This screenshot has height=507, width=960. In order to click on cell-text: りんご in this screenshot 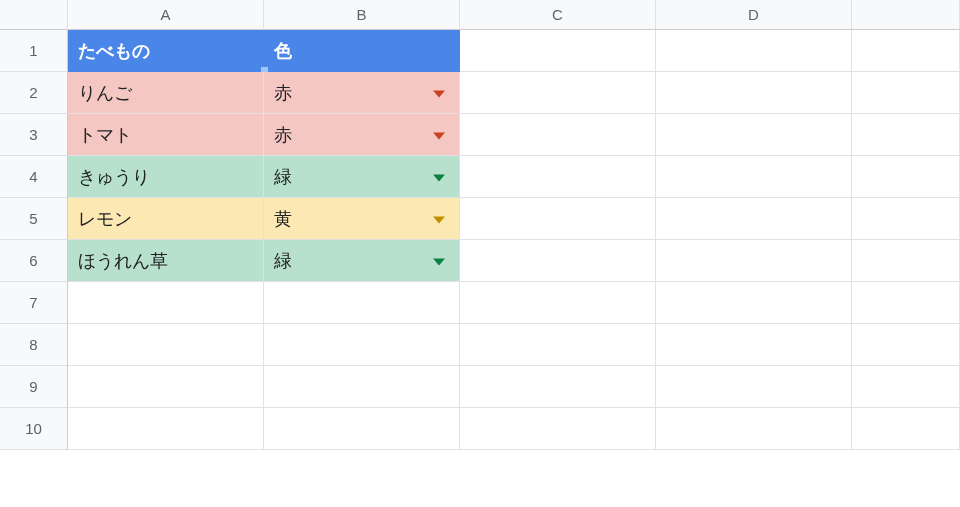, I will do `click(105, 93)`.